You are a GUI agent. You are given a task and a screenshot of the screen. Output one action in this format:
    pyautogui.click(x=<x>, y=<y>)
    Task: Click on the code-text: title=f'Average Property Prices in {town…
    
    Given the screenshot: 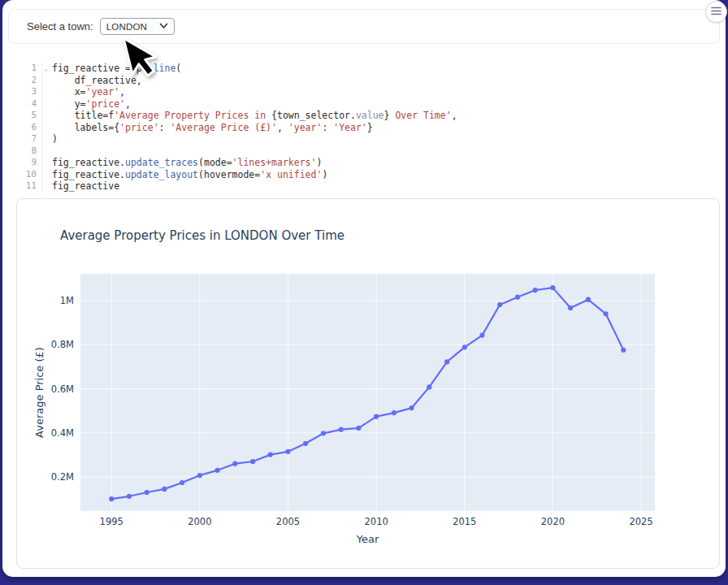 What is the action you would take?
    pyautogui.click(x=255, y=115)
    